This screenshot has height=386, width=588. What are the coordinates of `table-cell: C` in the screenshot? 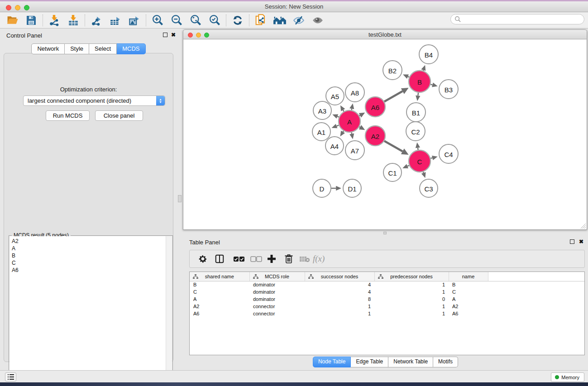 It's located at (468, 292).